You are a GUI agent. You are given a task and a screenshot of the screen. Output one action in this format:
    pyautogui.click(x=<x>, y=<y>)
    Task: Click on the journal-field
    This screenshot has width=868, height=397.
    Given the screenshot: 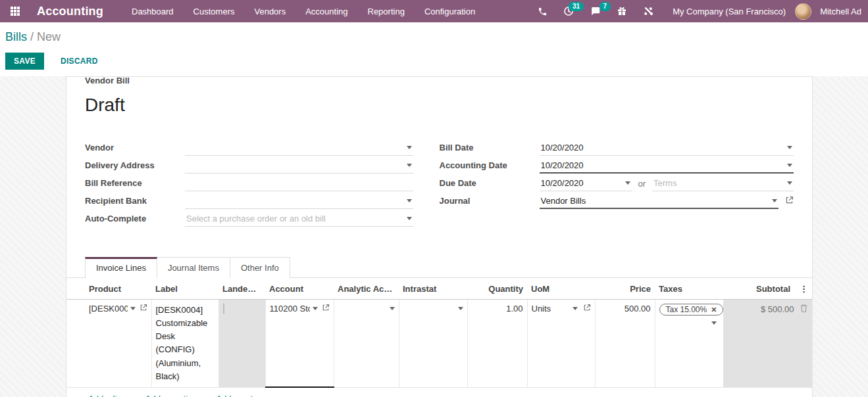 What is the action you would take?
    pyautogui.click(x=659, y=201)
    